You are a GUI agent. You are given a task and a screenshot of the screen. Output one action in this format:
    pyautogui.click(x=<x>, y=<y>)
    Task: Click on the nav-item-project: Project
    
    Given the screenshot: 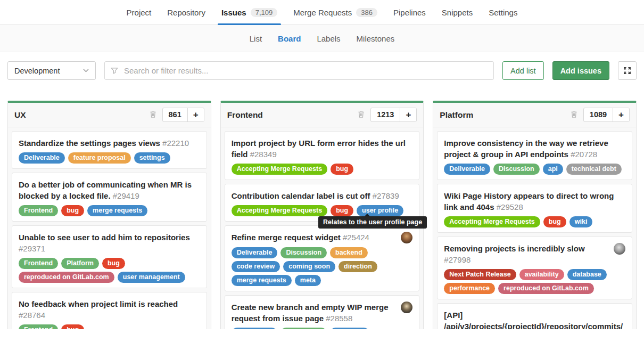 What is the action you would take?
    pyautogui.click(x=139, y=12)
    